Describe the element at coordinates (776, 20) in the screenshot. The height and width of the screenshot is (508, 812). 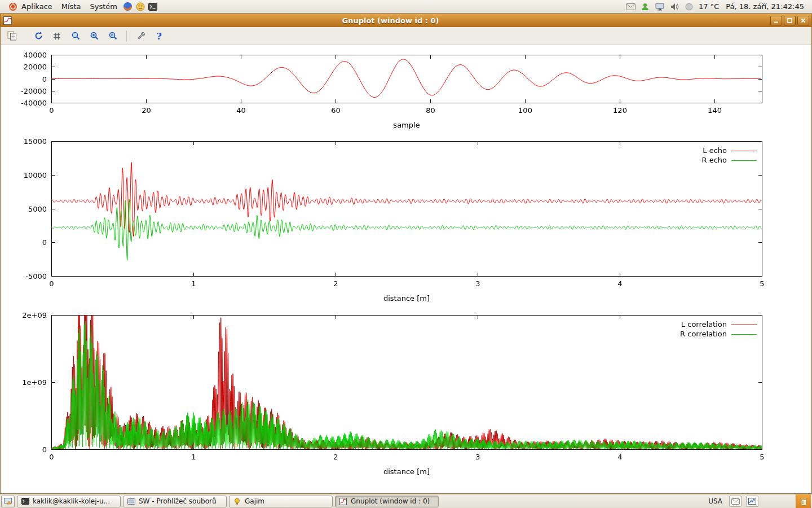
I see `minimize-button` at that location.